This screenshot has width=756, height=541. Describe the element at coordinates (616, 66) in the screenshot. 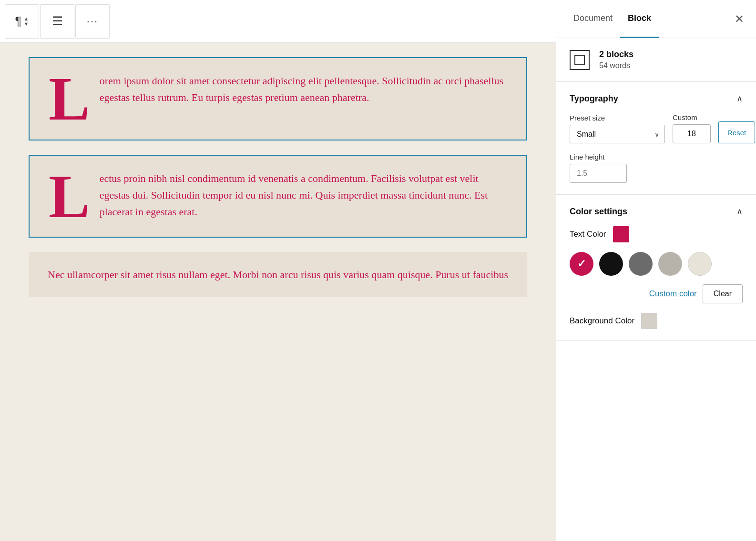

I see `block-words: 54 words` at that location.